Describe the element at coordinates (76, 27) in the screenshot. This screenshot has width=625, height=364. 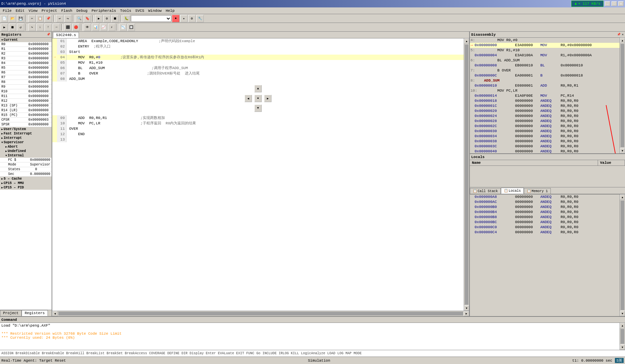
I see `breakpoint-toggle: 🔴` at that location.